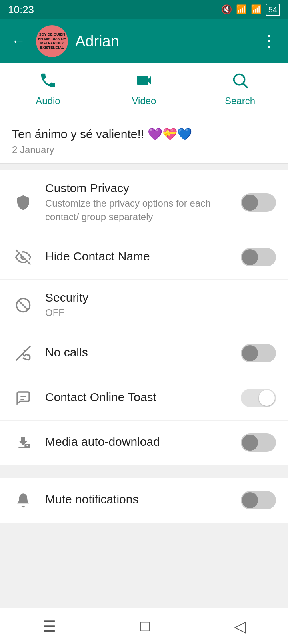  Describe the element at coordinates (258, 257) in the screenshot. I see `hide-contact-name-toggle` at that location.